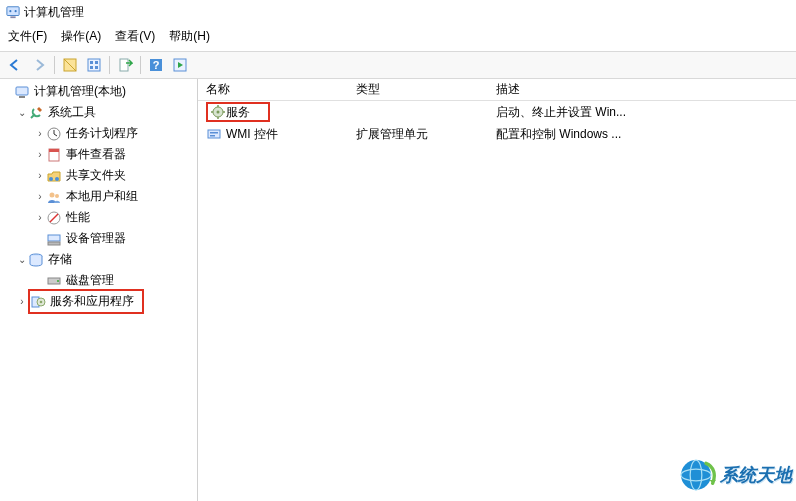 The height and width of the screenshot is (501, 796). I want to click on tree-local-users: › 本地用户和组, so click(98, 196).